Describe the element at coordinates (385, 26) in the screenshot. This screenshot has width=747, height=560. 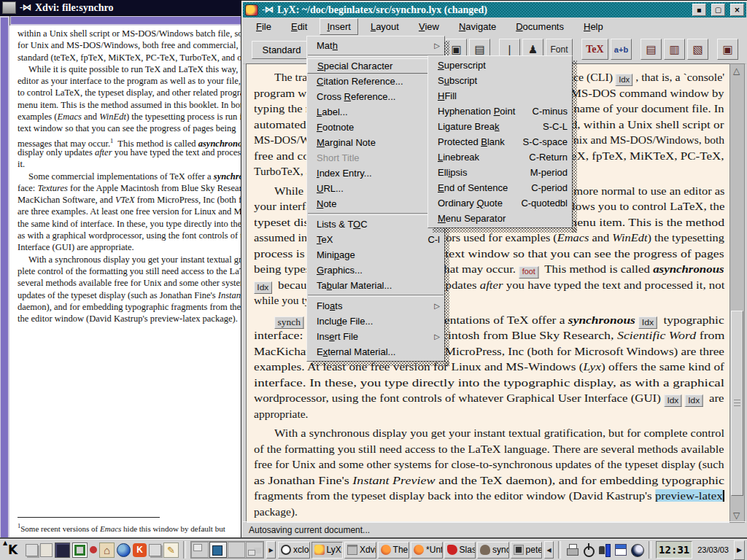
I see `menu-layout: Layout` at that location.